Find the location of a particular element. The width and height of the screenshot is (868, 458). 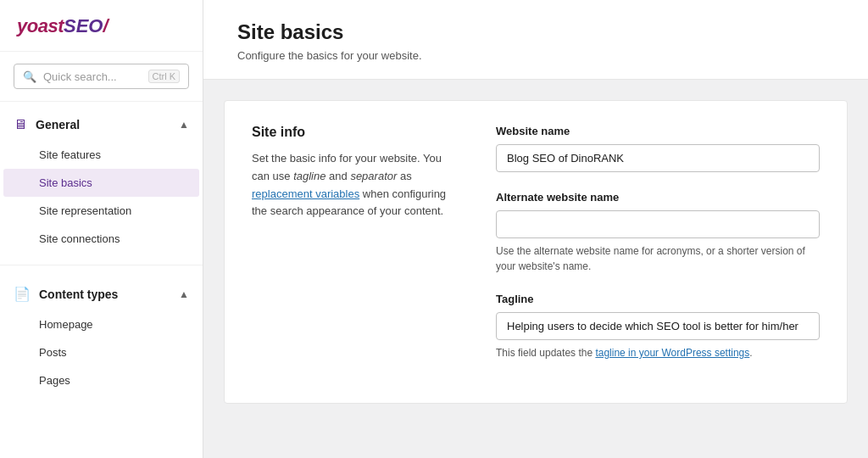

nav-content-types-title-row: 📄 Content types is located at coordinates (66, 293).